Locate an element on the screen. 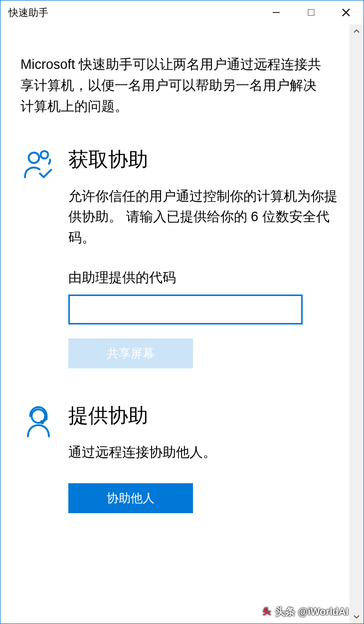 The height and width of the screenshot is (624, 364). titlebar: 快速助手 is located at coordinates (182, 12).